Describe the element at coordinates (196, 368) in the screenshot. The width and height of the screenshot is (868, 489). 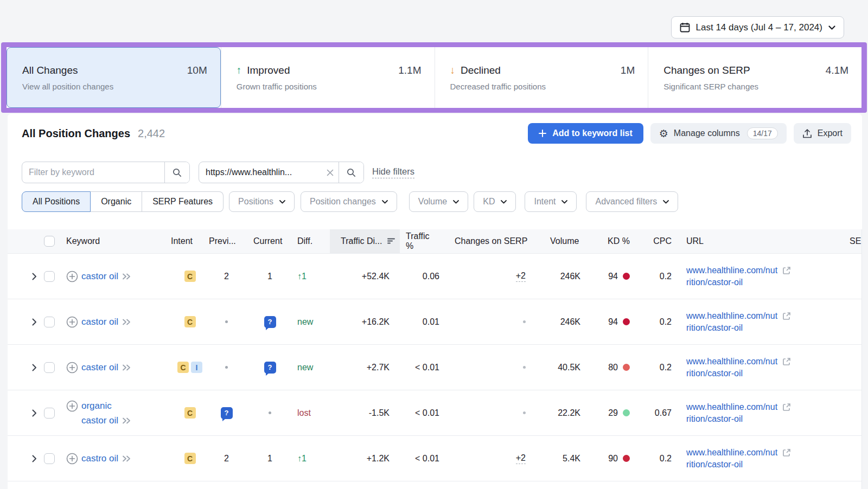
I see `intent-badge-informational: I` at that location.